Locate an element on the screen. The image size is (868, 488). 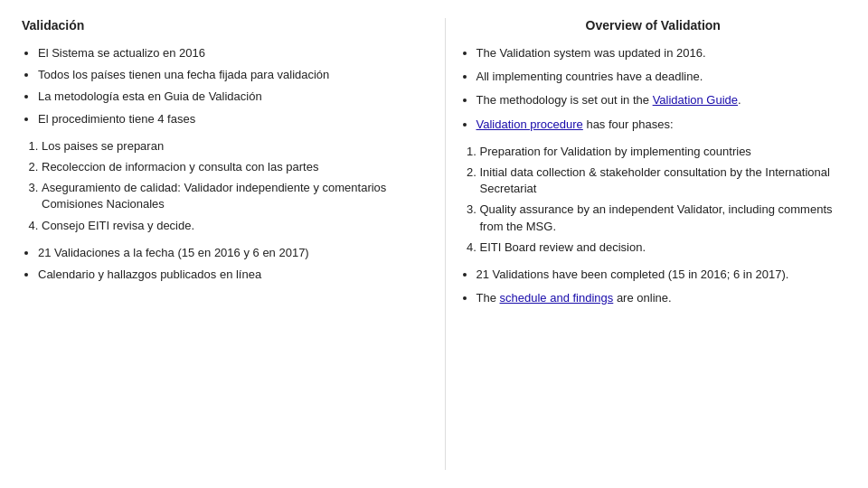
list-item: El procedimiento tiene 4 fases is located at coordinates (223, 119).